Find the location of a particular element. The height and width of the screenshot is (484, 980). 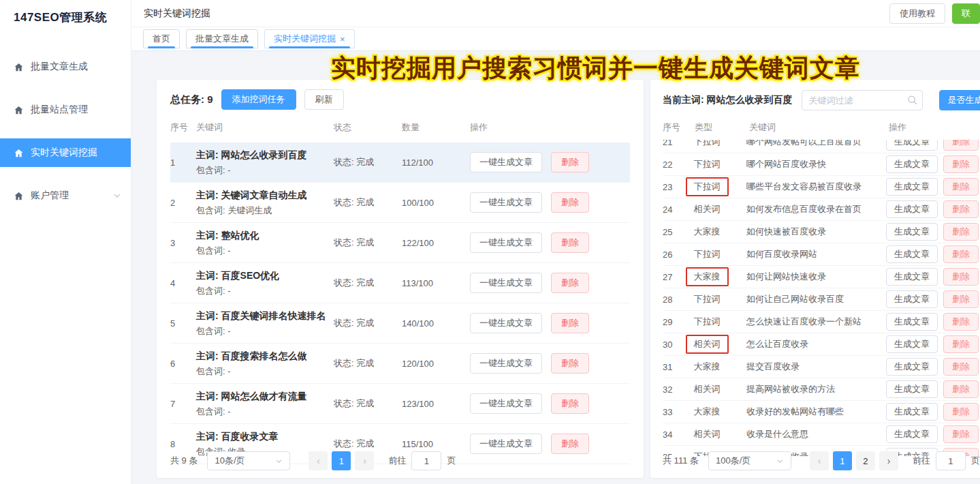

sidebar-item: 实时关键词挖掘 is located at coordinates (65, 153).